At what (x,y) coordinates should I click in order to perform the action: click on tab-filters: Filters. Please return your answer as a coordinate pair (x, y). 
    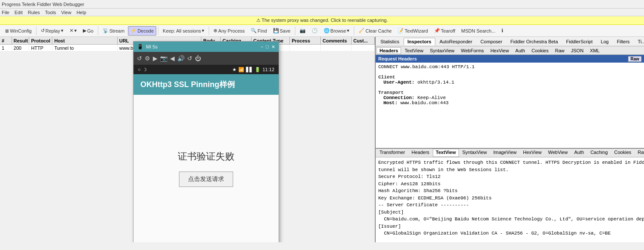
    Looking at the image, I should click on (623, 42).